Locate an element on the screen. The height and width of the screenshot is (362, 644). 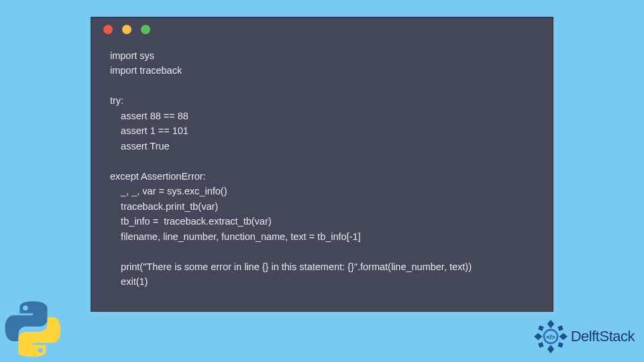
python-logo-icon is located at coordinates (33, 329).